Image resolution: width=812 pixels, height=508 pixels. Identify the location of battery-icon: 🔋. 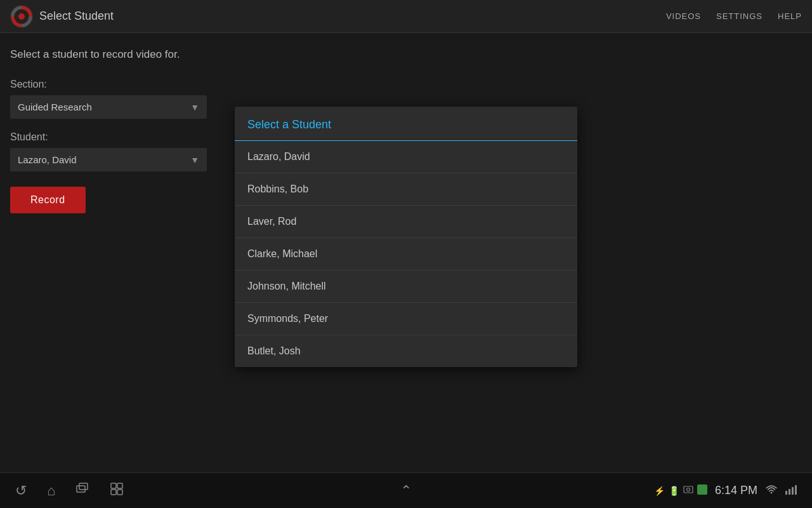
(674, 491).